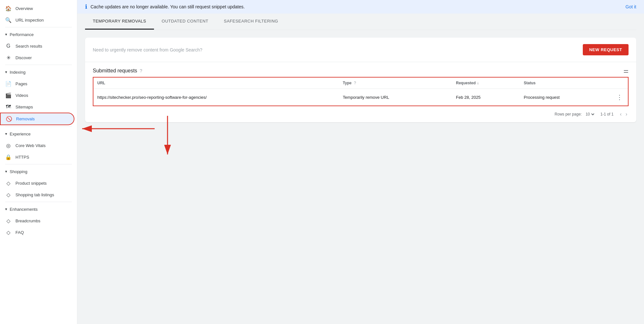  Describe the element at coordinates (6, 34) in the screenshot. I see `chevron-icon: ▾` at that location.